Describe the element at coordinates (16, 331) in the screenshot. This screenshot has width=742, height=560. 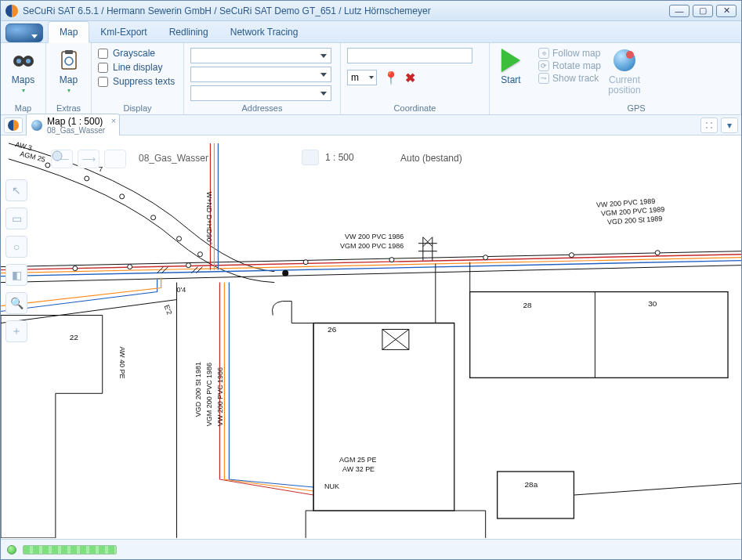
I see `add-tool: ＋` at that location.